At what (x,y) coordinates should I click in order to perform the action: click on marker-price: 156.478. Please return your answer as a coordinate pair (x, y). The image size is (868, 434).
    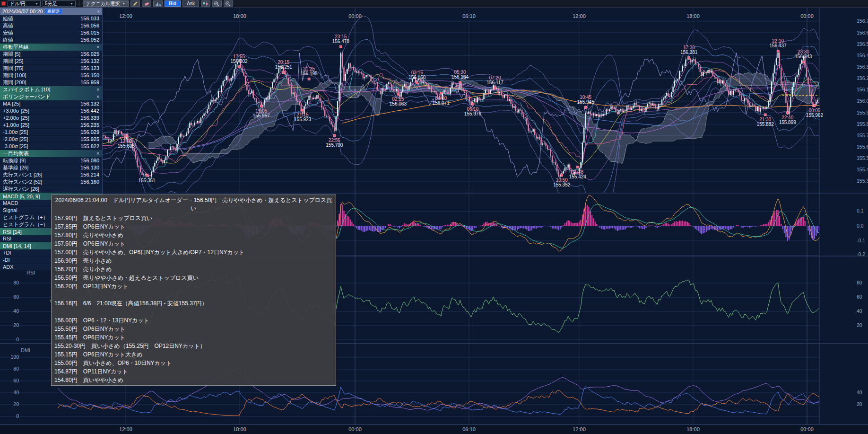
    Looking at the image, I should click on (341, 42).